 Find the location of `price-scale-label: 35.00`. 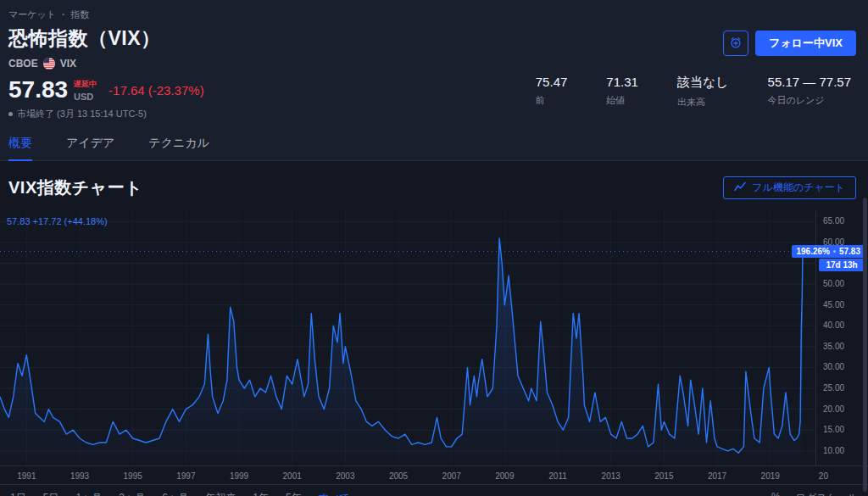

price-scale-label: 35.00 is located at coordinates (834, 346).